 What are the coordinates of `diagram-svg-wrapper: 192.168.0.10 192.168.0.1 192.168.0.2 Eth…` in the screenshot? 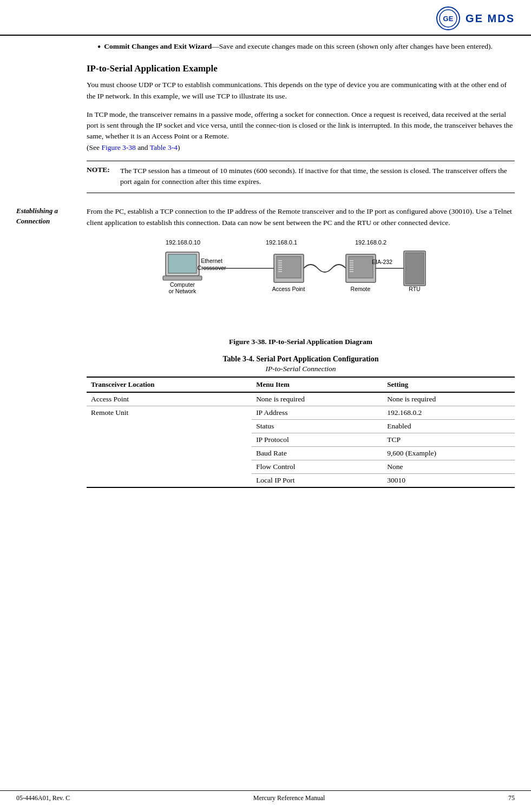 It's located at (301, 285).